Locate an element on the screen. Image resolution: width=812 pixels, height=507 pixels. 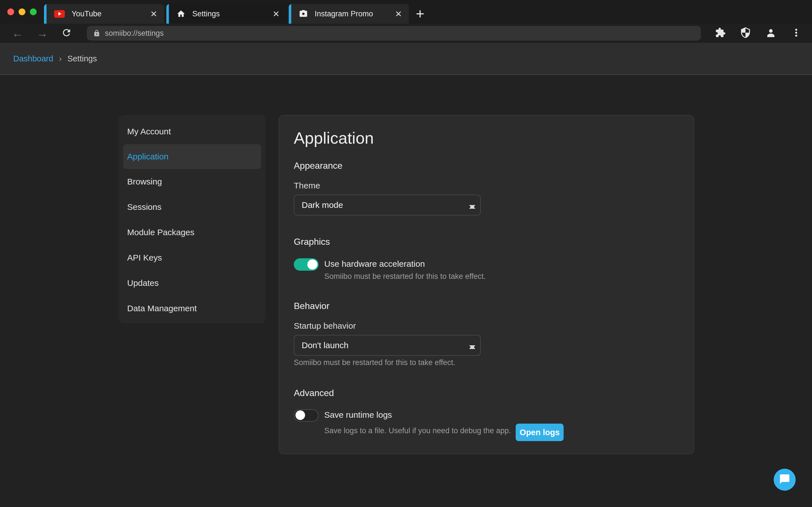
youtube-logo-icon is located at coordinates (59, 14).